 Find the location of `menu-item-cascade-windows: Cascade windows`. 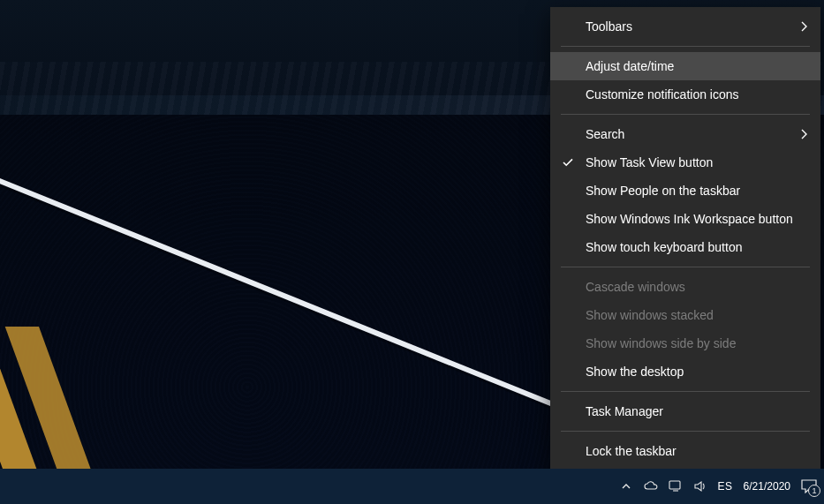

menu-item-cascade-windows: Cascade windows is located at coordinates (685, 287).